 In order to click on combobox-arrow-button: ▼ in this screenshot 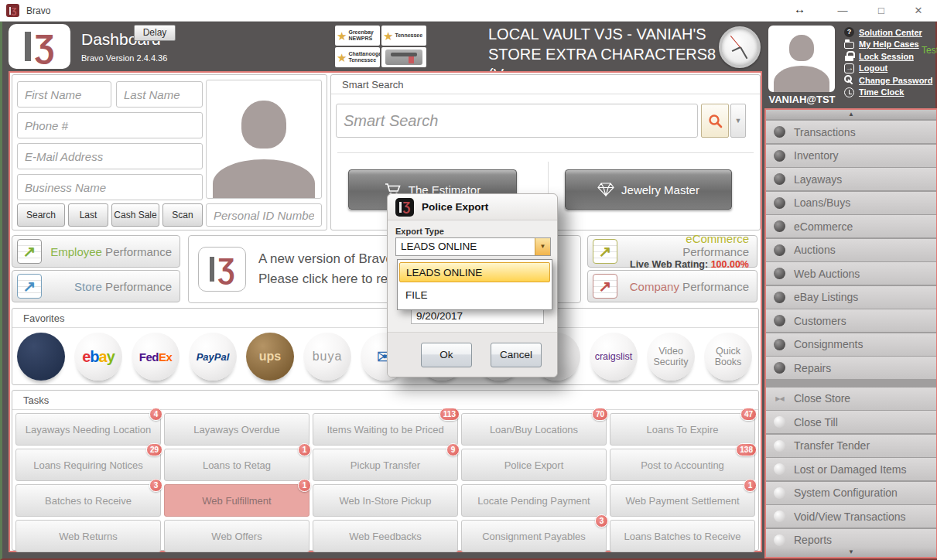, I will do `click(542, 247)`.